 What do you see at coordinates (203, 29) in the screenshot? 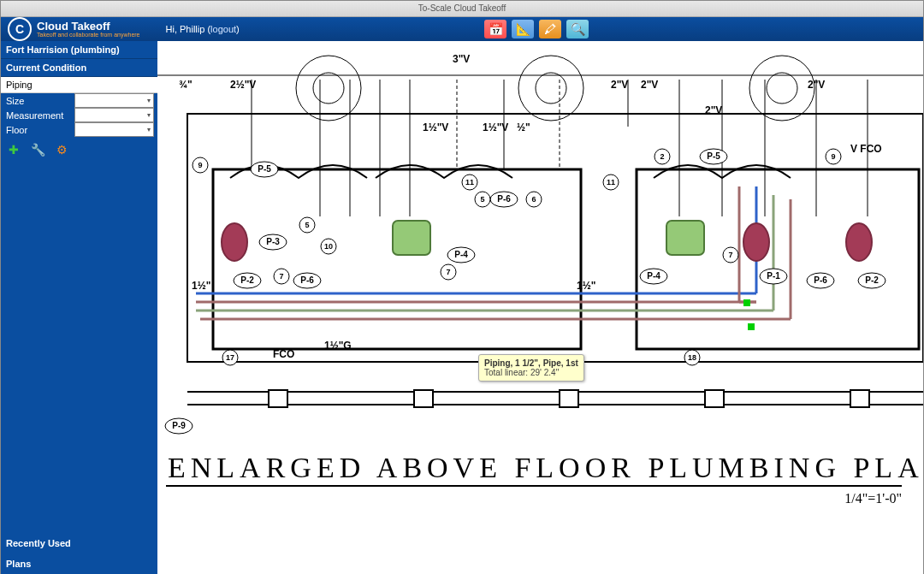
I see `user-greeting: Hi, Phillip (logout)` at bounding box center [203, 29].